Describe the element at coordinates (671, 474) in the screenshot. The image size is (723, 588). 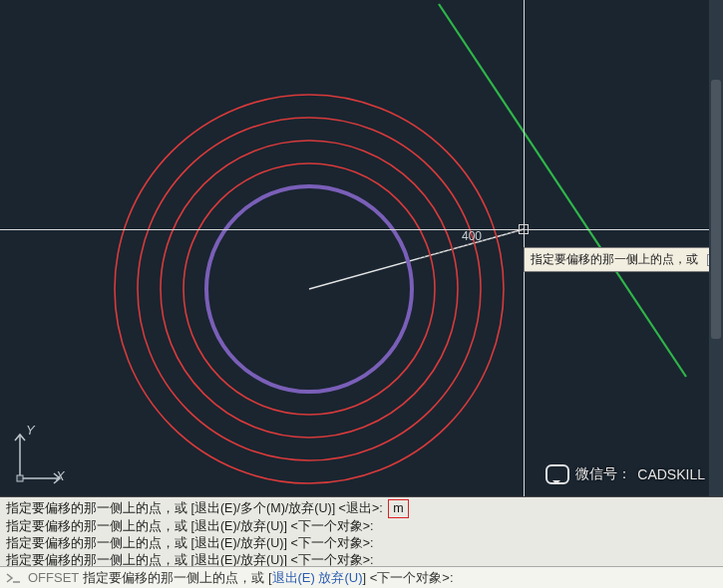
I see `watermark-value: CADSKILL` at that location.